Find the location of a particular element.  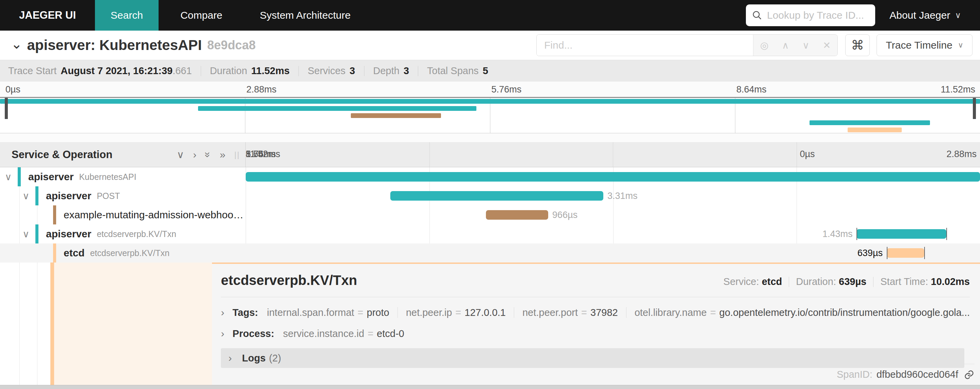

next-result-icon: ∨ is located at coordinates (806, 46).